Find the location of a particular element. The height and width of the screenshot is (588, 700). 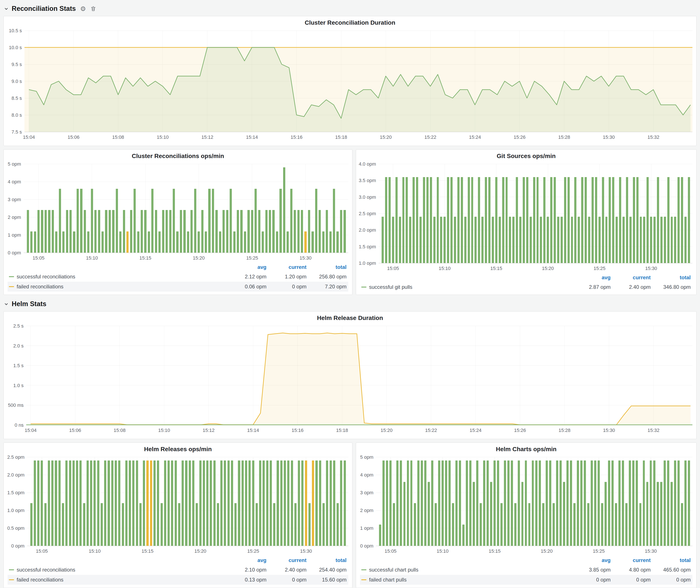

legend-value: 2.40 opm is located at coordinates (288, 570).